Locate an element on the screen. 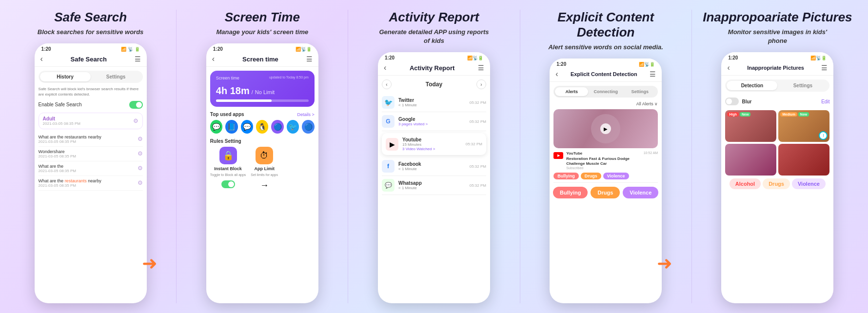  inappropriate-pictures-title: Inappropoariate Pictures is located at coordinates (777, 18).